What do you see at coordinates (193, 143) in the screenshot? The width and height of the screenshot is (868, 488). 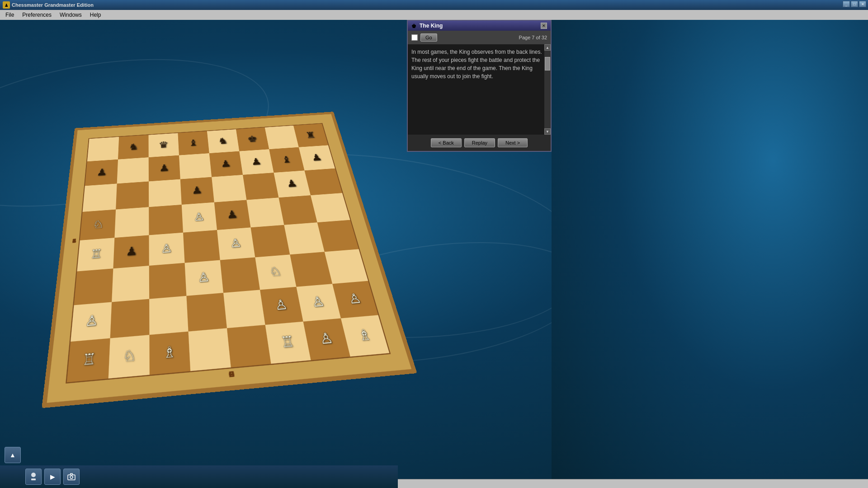 I see `cell-d8: ♝` at bounding box center [193, 143].